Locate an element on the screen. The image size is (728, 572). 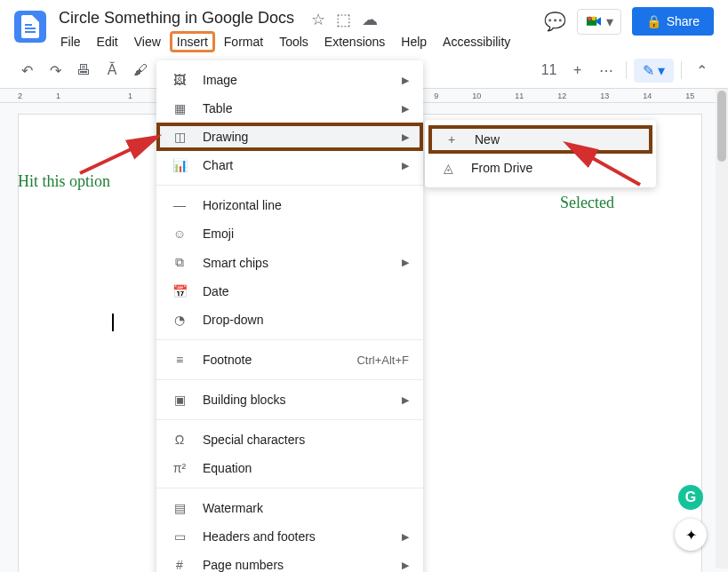
menu-accessibility: Accessibility is located at coordinates (476, 42).